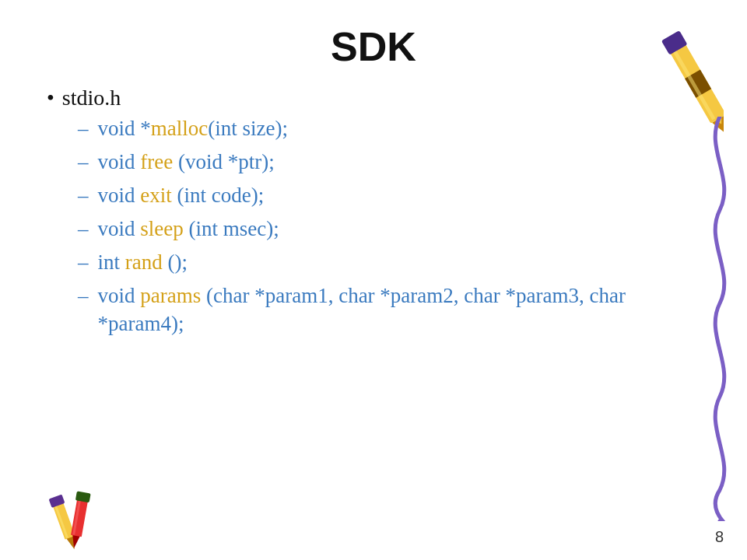 Image resolution: width=747 pixels, height=560 pixels. Describe the element at coordinates (389, 263) in the screenshot. I see `list-item: – int rand ();` at that location.